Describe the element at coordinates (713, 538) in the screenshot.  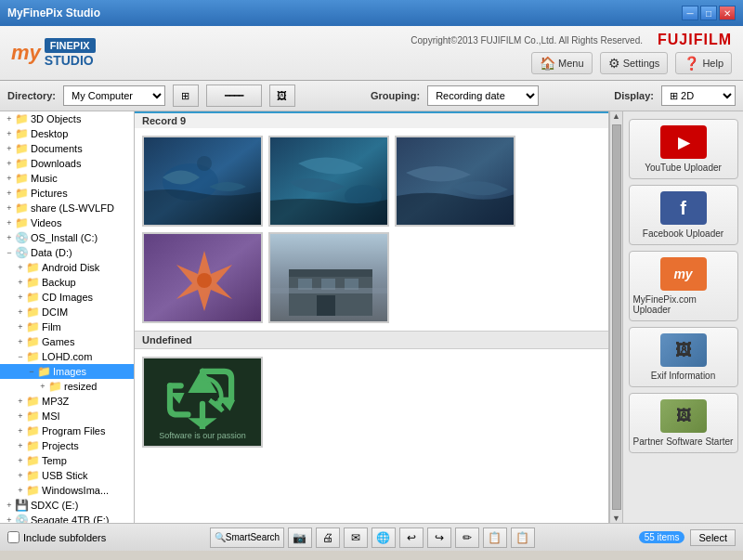
I see `select-all-button: Select` at that location.